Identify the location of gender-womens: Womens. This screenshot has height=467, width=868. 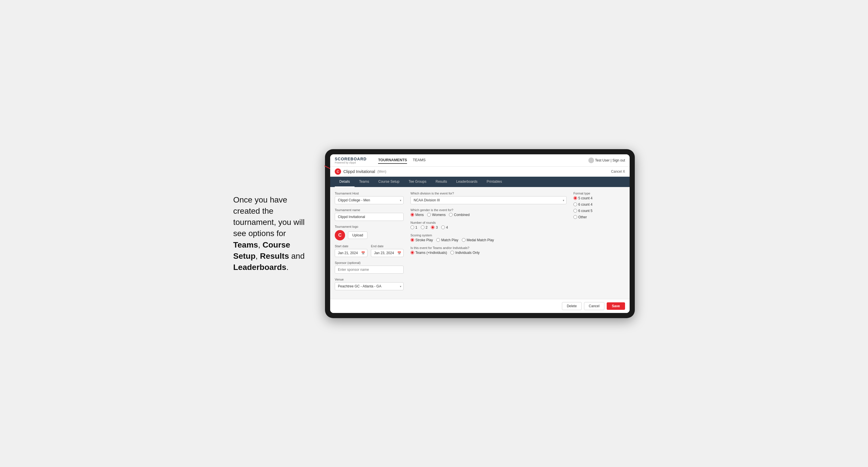
(436, 215).